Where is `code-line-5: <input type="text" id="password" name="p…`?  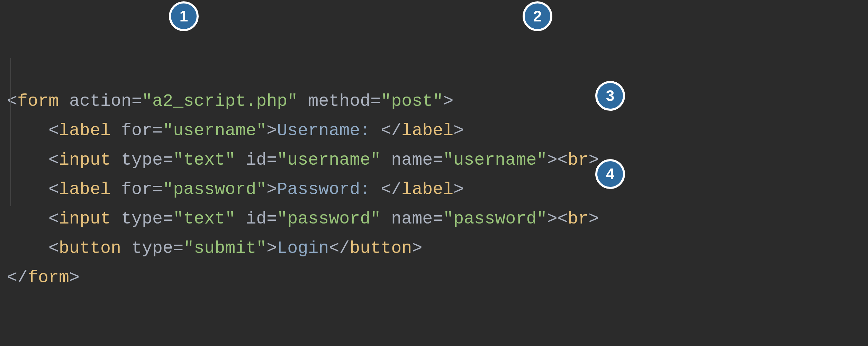
code-line-5: <input type="text" id="password" name="p… is located at coordinates (303, 219).